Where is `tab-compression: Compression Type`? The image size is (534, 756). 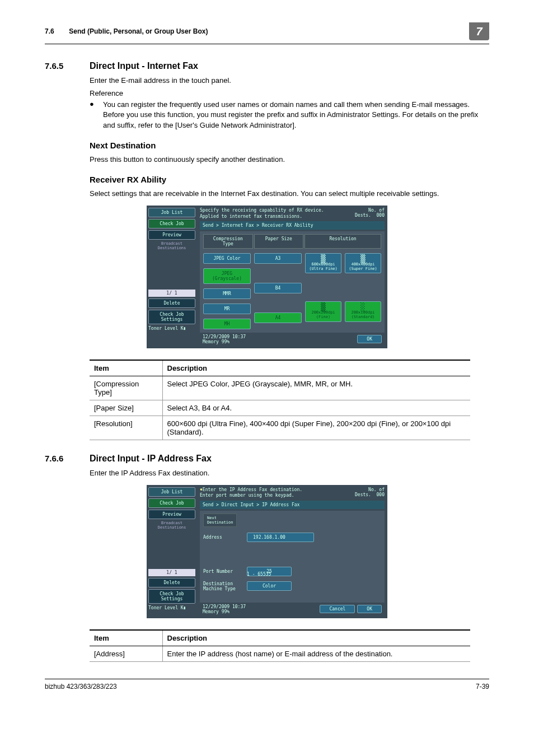 tab-compression: Compression Type is located at coordinates (228, 241).